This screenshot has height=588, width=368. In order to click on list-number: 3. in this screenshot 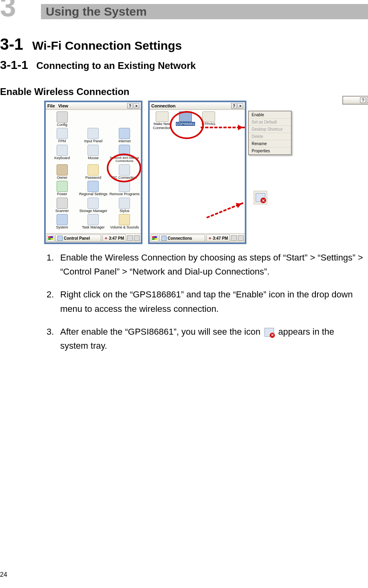, I will do `click(53, 339)`.